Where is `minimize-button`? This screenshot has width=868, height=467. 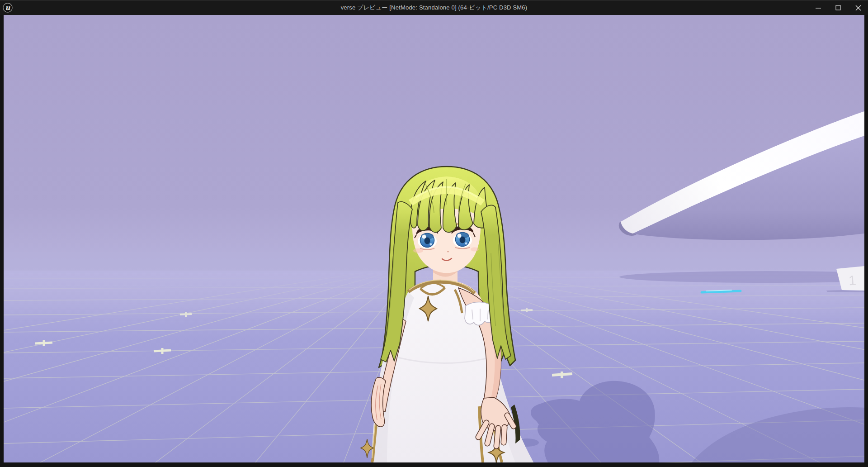
minimize-button is located at coordinates (818, 8).